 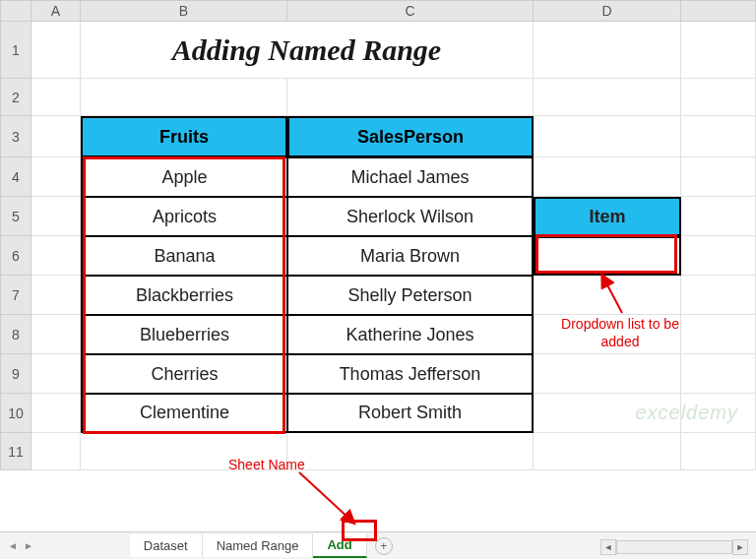 I want to click on horizontal-scrollbar: ◄ ►, so click(x=674, y=547).